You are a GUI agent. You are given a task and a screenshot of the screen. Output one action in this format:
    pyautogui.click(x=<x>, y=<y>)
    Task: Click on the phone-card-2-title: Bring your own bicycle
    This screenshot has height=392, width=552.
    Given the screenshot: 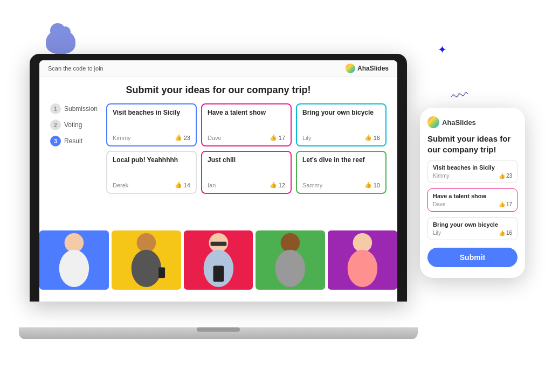 What is the action you would take?
    pyautogui.click(x=472, y=225)
    